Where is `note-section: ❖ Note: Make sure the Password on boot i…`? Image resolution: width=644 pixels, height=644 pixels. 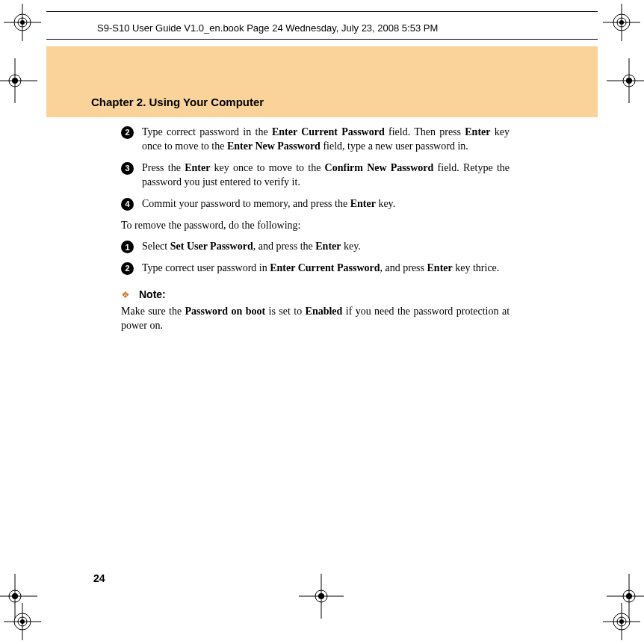
note-section: ❖ Note: Make sure the Password on boot i… is located at coordinates (315, 311).